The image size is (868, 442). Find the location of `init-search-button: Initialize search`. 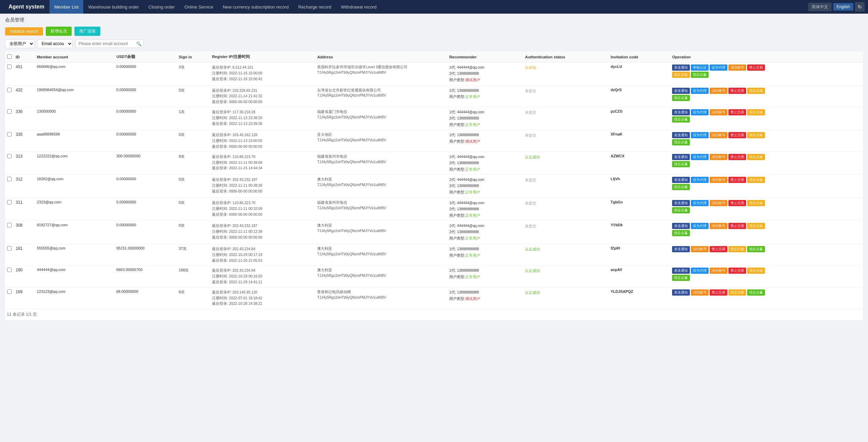

init-search-button: Initialize search is located at coordinates (24, 31).